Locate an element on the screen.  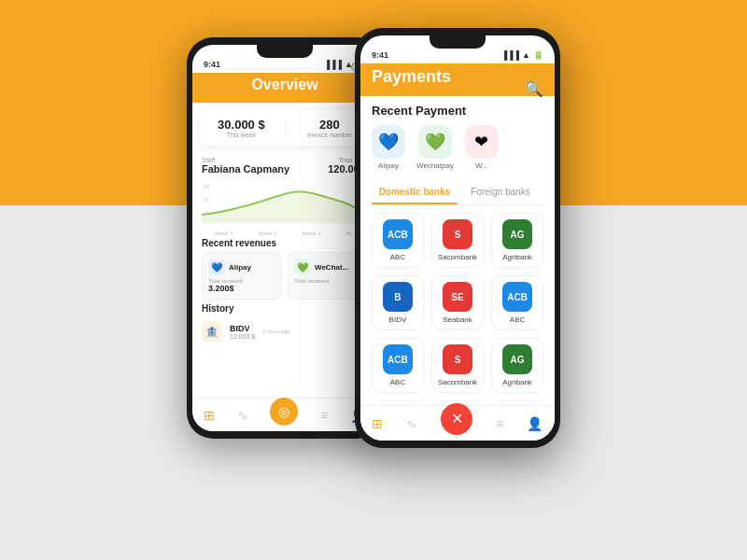
chart-week-2: Week 2 is located at coordinates (267, 233).